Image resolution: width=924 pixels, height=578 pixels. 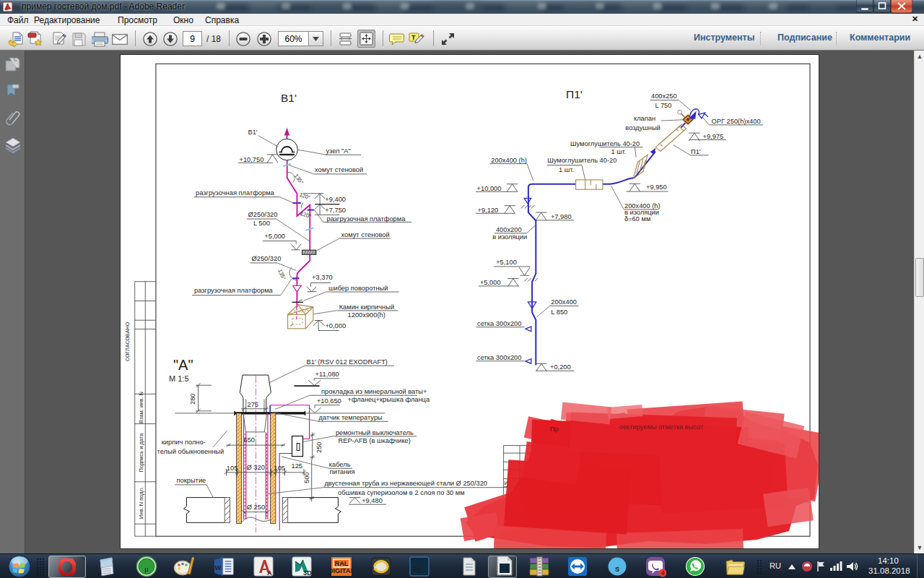 I want to click on svg-text: +10,650, so click(x=329, y=401).